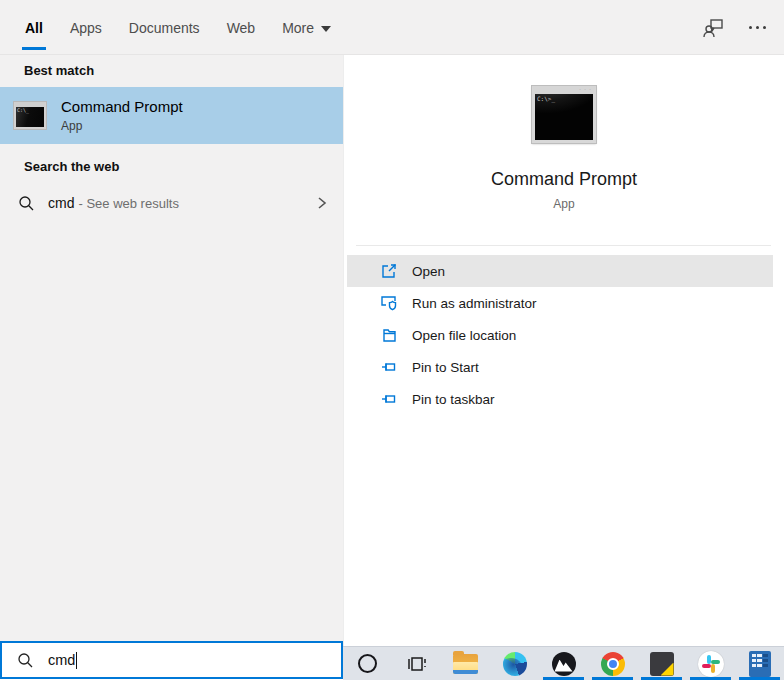  I want to click on slack-icon, so click(711, 664).